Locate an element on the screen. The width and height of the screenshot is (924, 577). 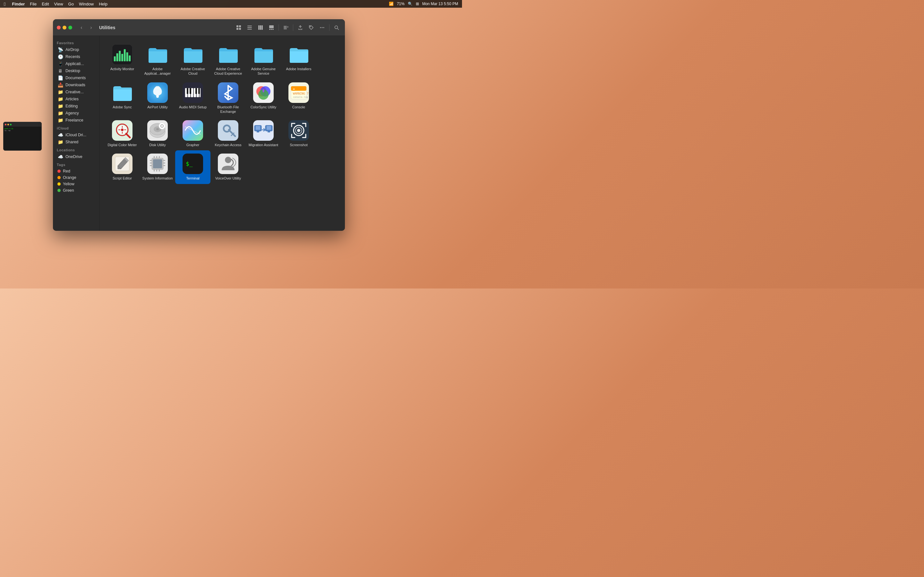
adobe-app-manager-icon is located at coordinates (157, 55).